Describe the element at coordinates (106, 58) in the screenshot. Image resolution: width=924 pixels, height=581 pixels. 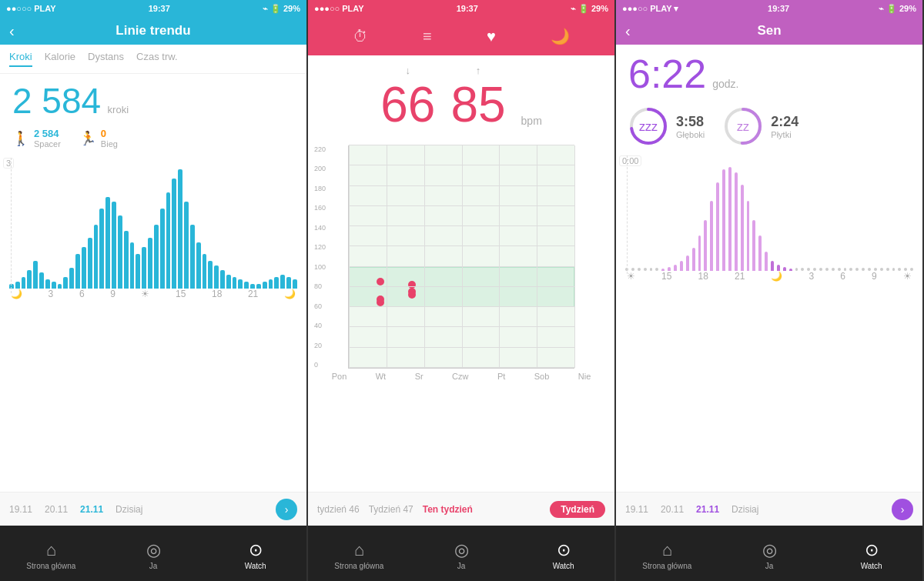
I see `tab-dystans: Dystans` at that location.